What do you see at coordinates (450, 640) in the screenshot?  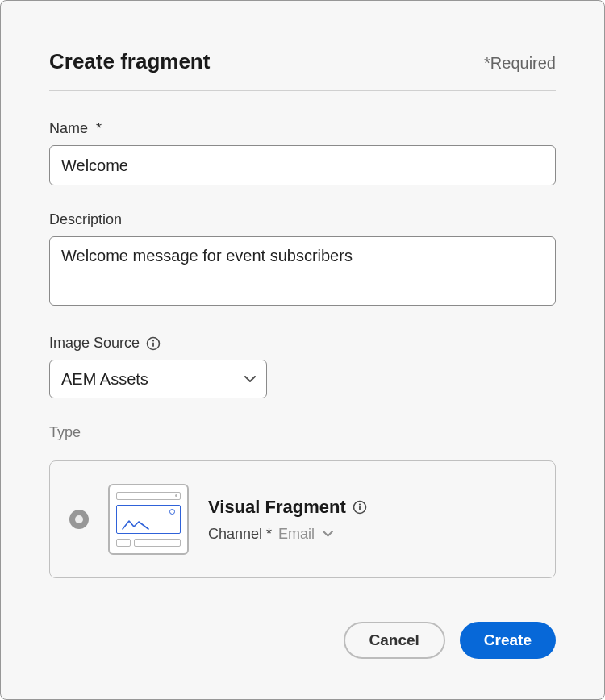 I see `dialog-footer: Cancel Create` at bounding box center [450, 640].